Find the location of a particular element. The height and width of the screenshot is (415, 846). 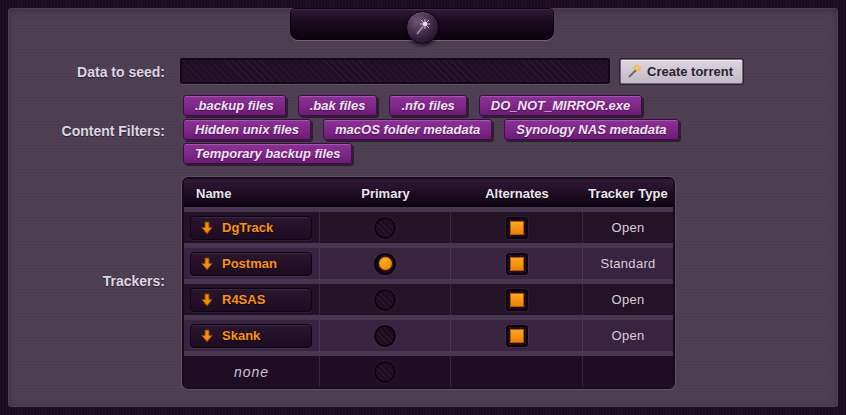

tracker-none-label: none is located at coordinates (252, 372).